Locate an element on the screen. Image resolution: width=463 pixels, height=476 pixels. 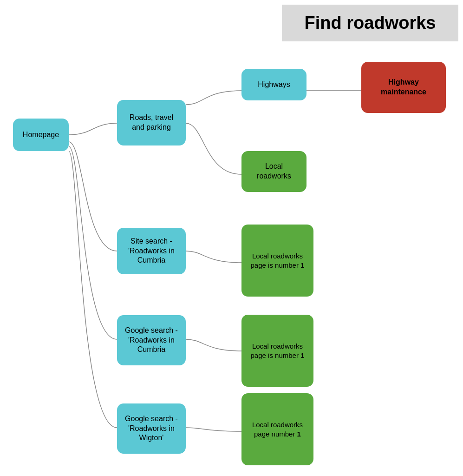
node-local-rw-1: Local roadworks page is number 1 is located at coordinates (278, 260).